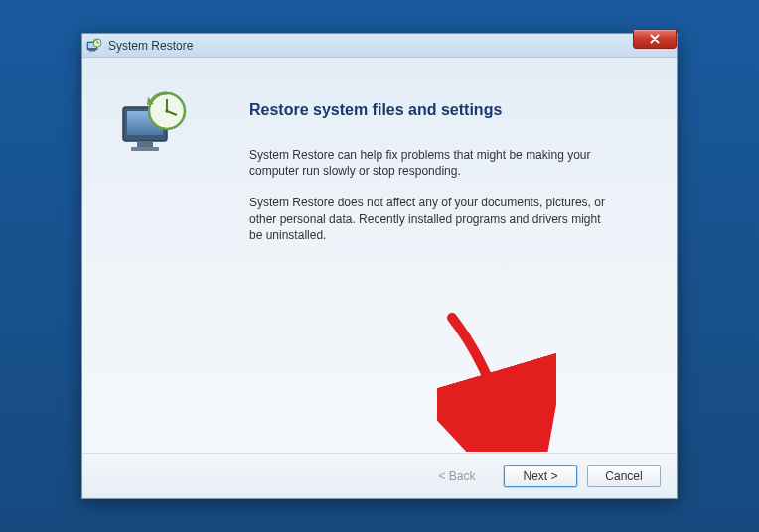 This screenshot has width=759, height=532. I want to click on close-button, so click(655, 39).